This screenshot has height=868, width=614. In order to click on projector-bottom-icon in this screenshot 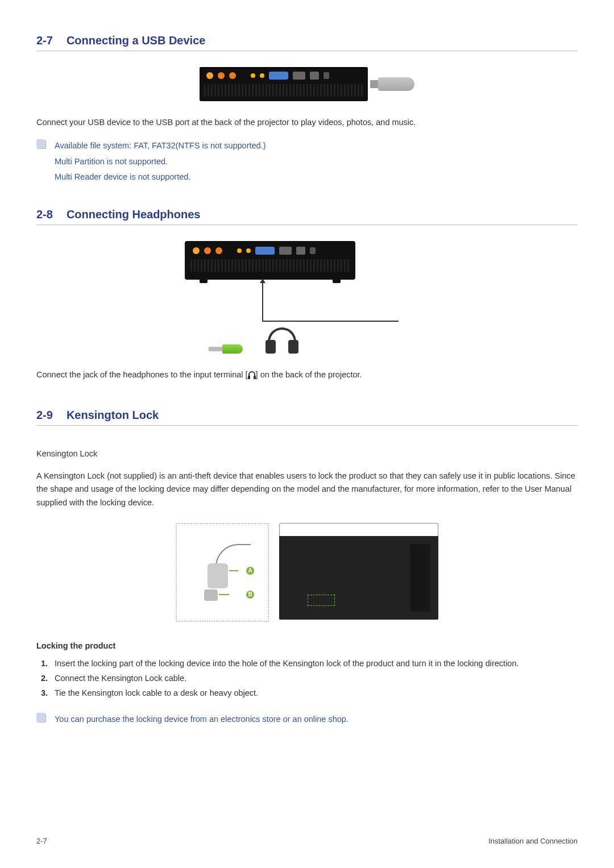, I will do `click(359, 571)`.